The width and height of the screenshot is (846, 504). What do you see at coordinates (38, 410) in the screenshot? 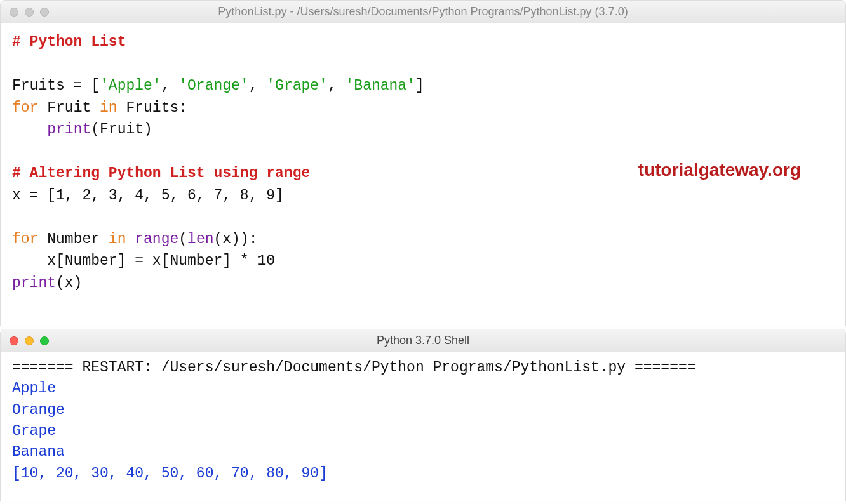
I see `shell-line: Orange` at bounding box center [38, 410].